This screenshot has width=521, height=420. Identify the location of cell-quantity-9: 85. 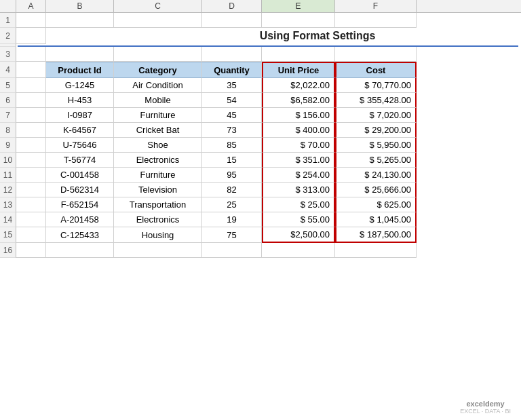
(232, 145).